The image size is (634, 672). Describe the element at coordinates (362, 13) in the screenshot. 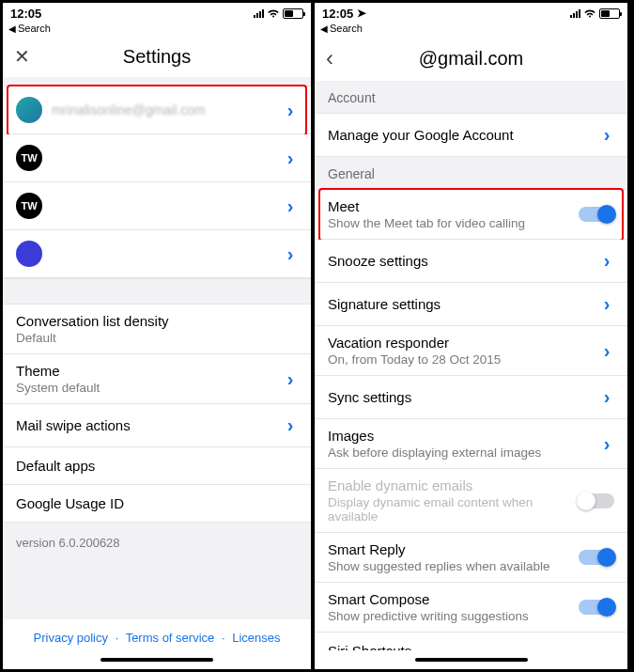

I see `location-icon: ➤` at that location.